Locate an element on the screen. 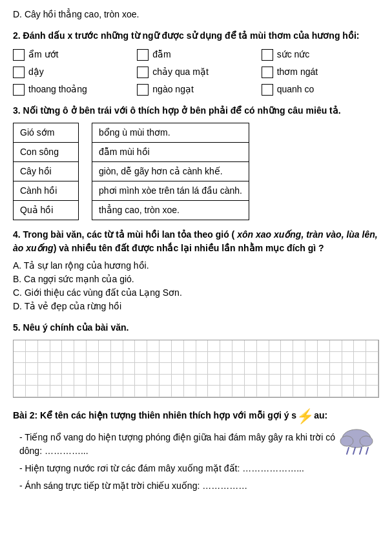 The image size is (392, 558). checkbox-item-0: ẩm ướt is located at coordinates (72, 54).